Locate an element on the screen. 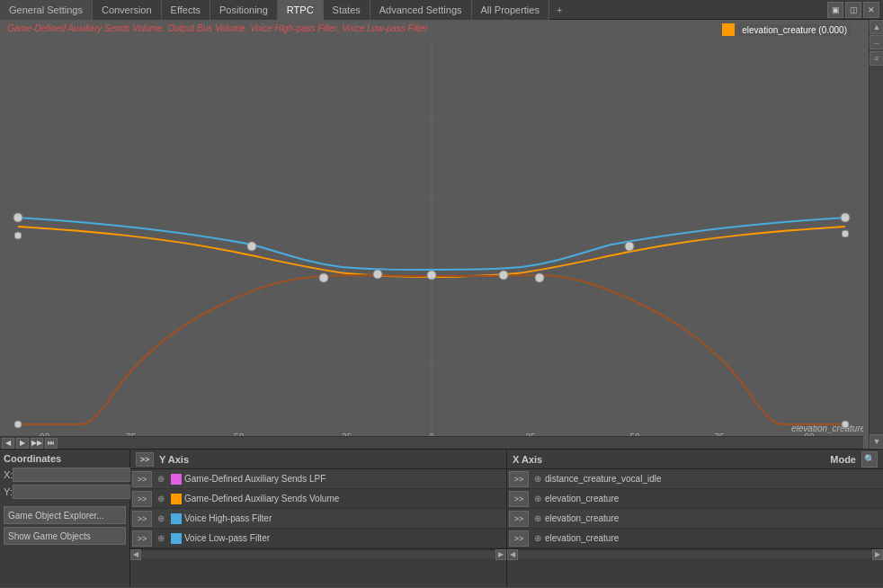 The width and height of the screenshot is (883, 588). x-row-1-arrow: >> is located at coordinates (519, 499).